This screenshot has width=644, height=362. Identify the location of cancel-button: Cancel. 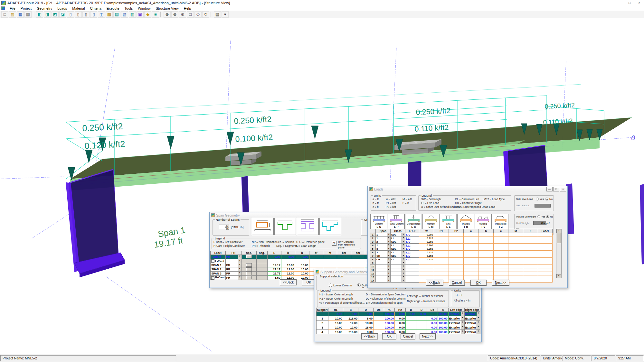
(408, 337).